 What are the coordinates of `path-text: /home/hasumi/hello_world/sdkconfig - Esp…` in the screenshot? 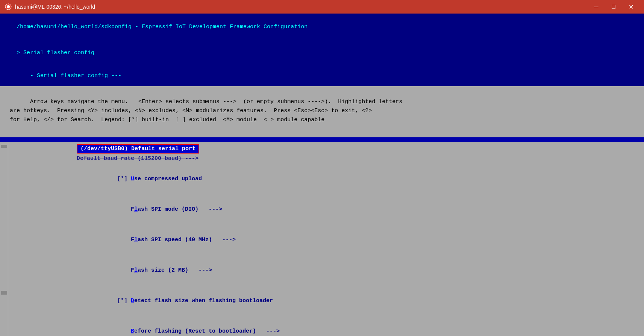 It's located at (162, 27).